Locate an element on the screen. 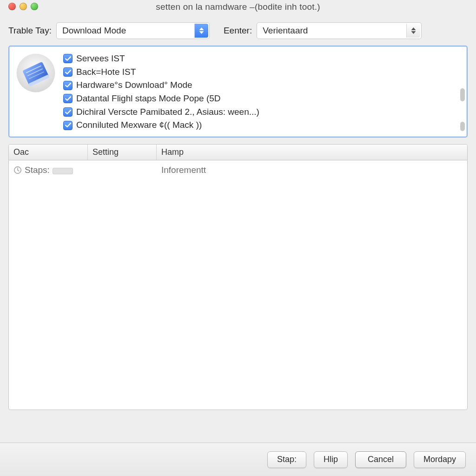 The width and height of the screenshot is (476, 476). titlebar: setten on la namdware –(bodite inh toot.… is located at coordinates (238, 7).